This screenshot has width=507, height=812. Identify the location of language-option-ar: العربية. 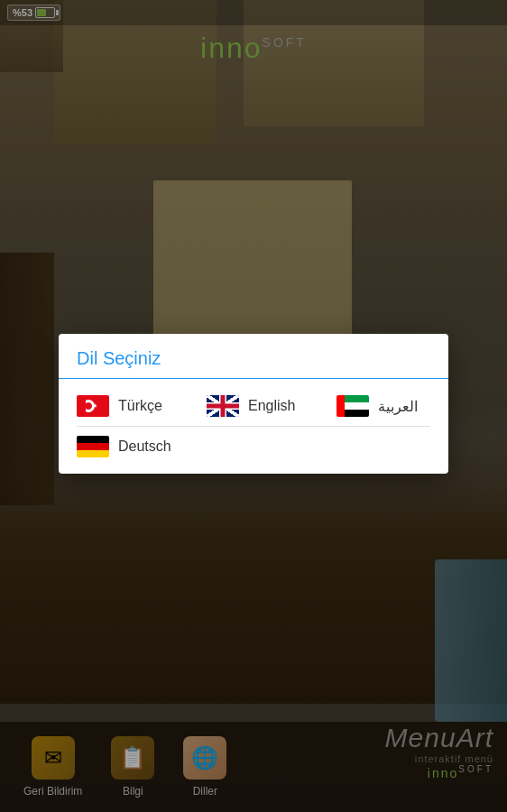
(383, 406).